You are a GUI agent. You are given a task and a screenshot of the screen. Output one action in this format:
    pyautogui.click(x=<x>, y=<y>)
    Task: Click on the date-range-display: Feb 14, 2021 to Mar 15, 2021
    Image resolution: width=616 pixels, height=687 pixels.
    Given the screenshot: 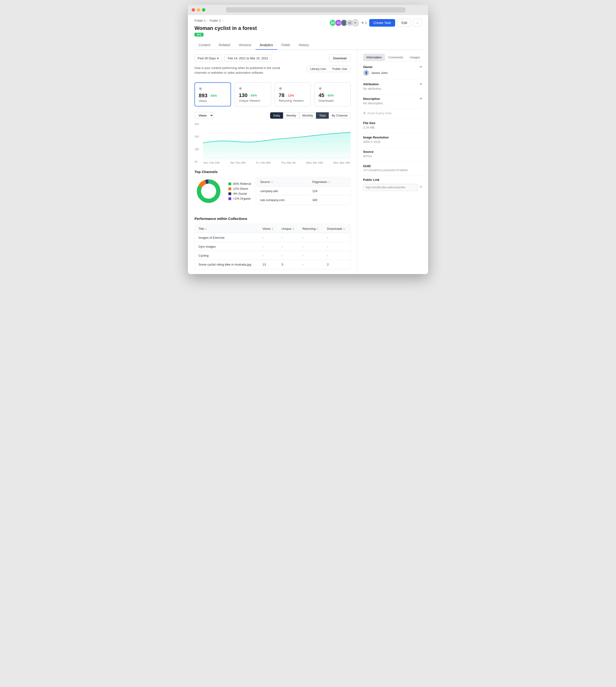 What is the action you would take?
    pyautogui.click(x=248, y=58)
    